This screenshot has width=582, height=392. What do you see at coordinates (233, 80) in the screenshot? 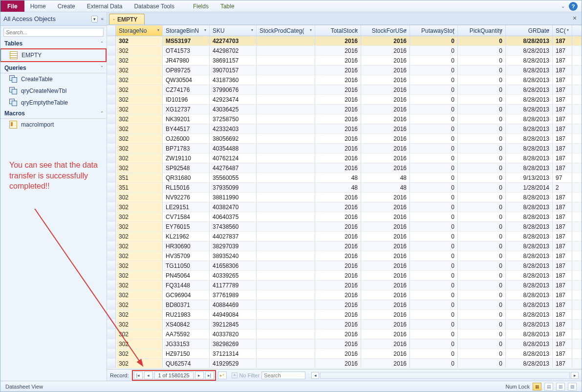
I see `cell-SKU: 43187360` at bounding box center [233, 80].